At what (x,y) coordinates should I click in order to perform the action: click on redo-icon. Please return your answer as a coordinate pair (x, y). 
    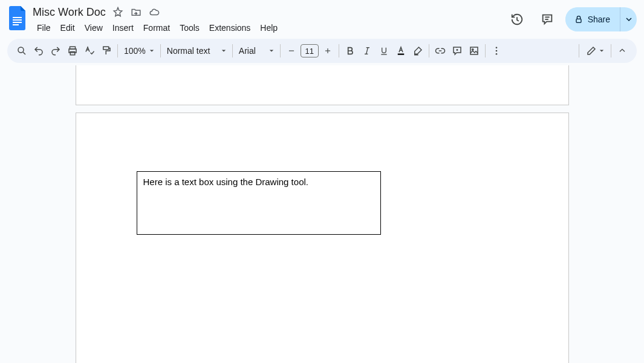
    Looking at the image, I should click on (56, 51).